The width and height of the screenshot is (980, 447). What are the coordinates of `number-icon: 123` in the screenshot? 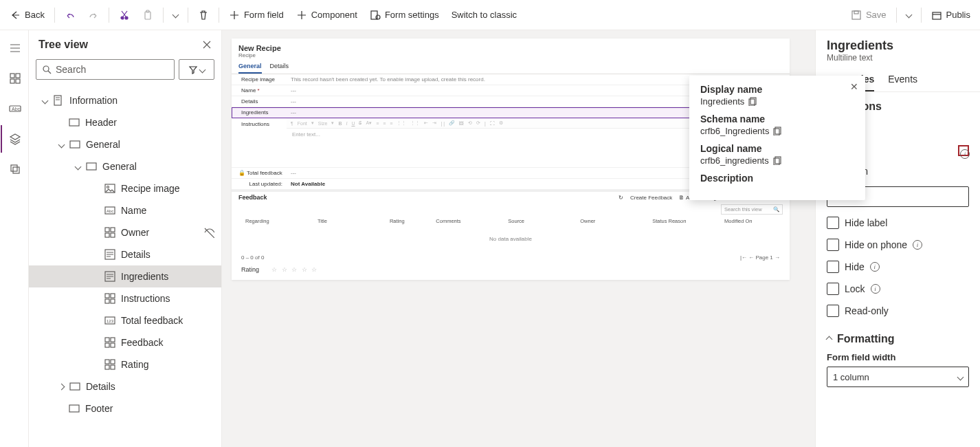 It's located at (110, 320).